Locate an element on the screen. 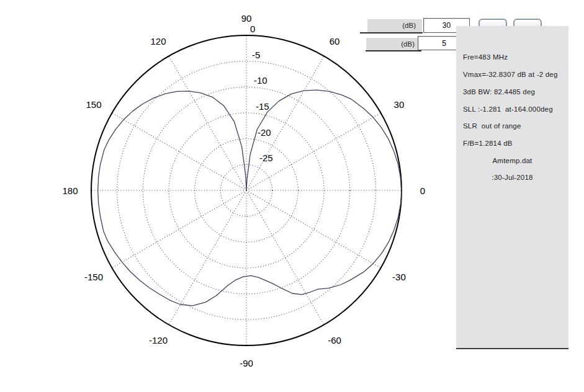  radial-tick-label: -10 is located at coordinates (261, 81).